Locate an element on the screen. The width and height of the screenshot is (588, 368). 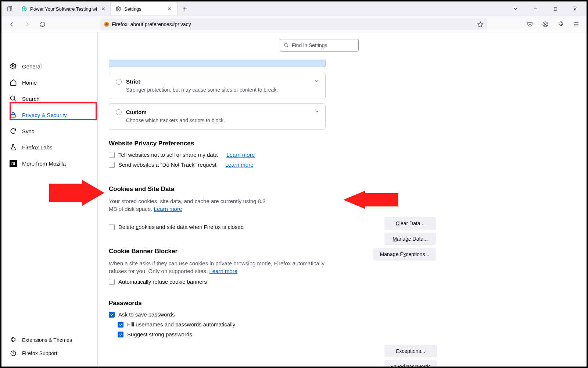
clear-data-button: Clear Data... is located at coordinates (410, 223).